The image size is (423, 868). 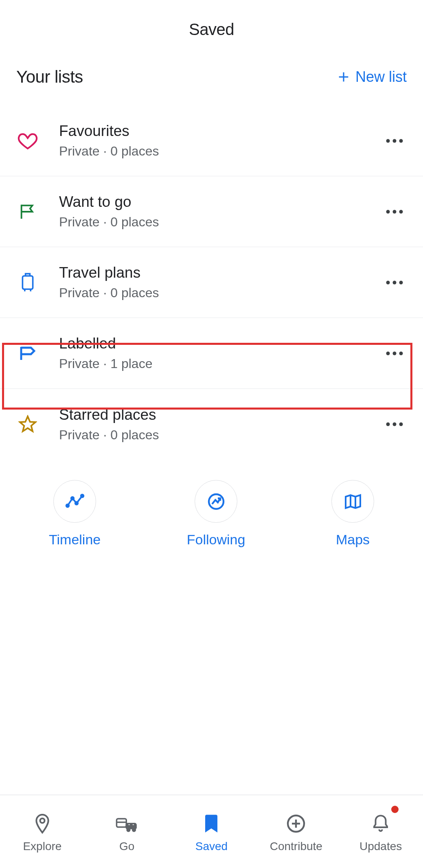 I want to click on notification-dot-icon, so click(x=395, y=809).